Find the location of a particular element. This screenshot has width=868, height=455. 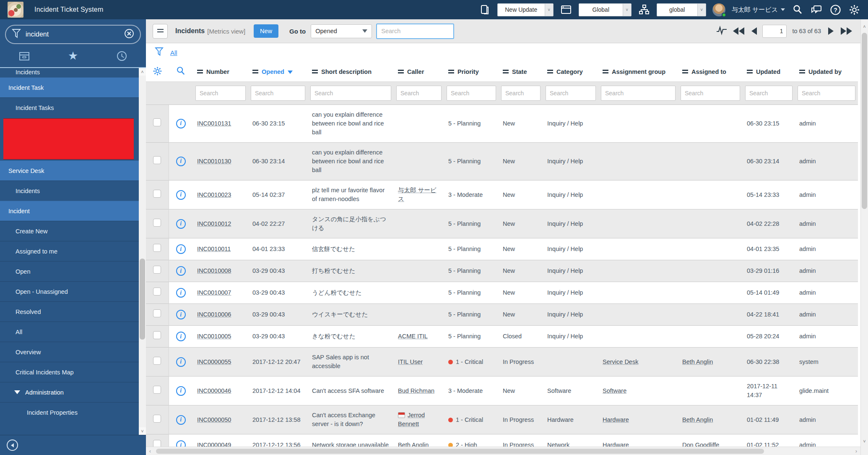

user-avatar is located at coordinates (719, 10).